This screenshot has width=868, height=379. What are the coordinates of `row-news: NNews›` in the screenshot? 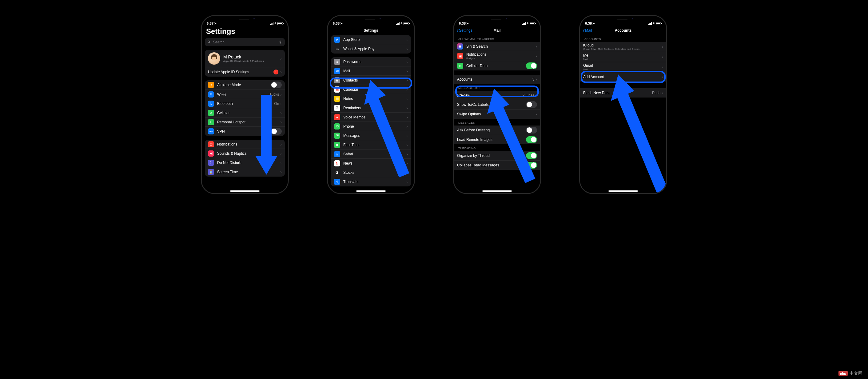 It's located at (371, 163).